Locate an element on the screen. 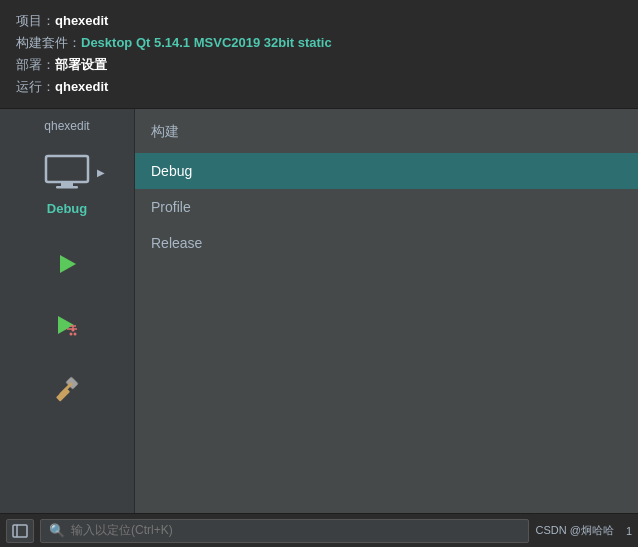 The height and width of the screenshot is (547, 638). search-icon: 🔍 is located at coordinates (57, 530).